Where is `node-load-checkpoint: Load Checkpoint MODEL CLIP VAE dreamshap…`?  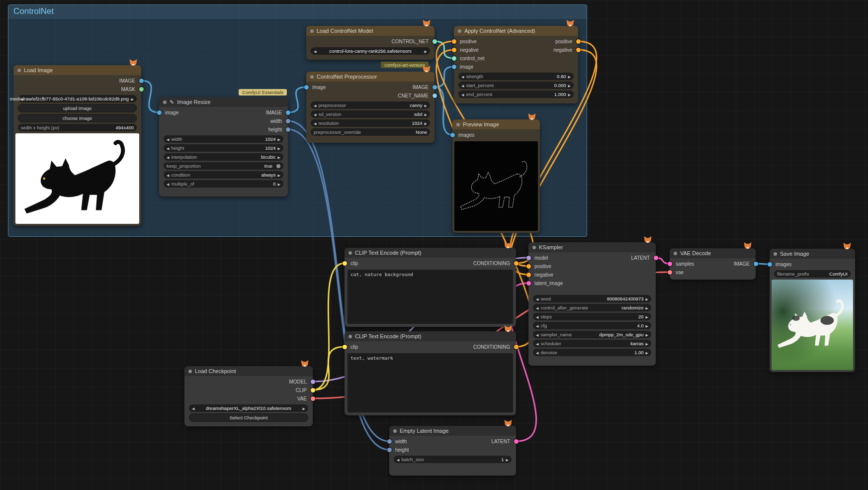
node-load-checkpoint: Load Checkpoint MODEL CLIP VAE dreamshap… is located at coordinates (249, 396).